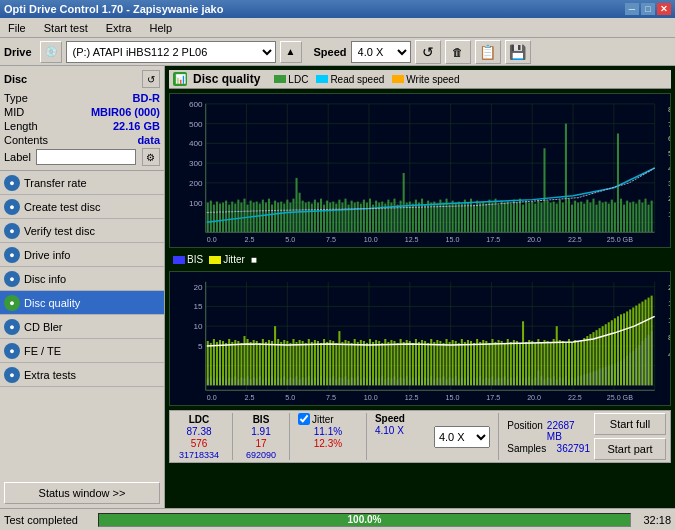 The width and height of the screenshot is (675, 530). I want to click on svg-text: 1 X, so click(669, 216).